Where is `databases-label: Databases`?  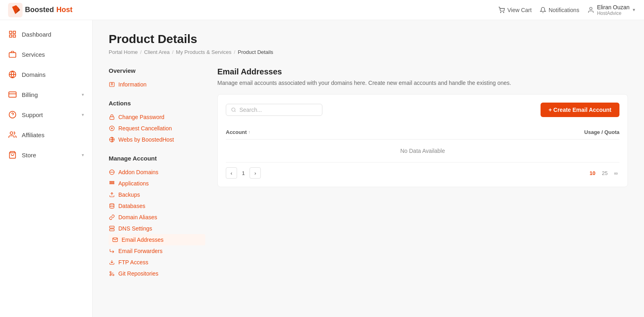
databases-label: Databases is located at coordinates (132, 206).